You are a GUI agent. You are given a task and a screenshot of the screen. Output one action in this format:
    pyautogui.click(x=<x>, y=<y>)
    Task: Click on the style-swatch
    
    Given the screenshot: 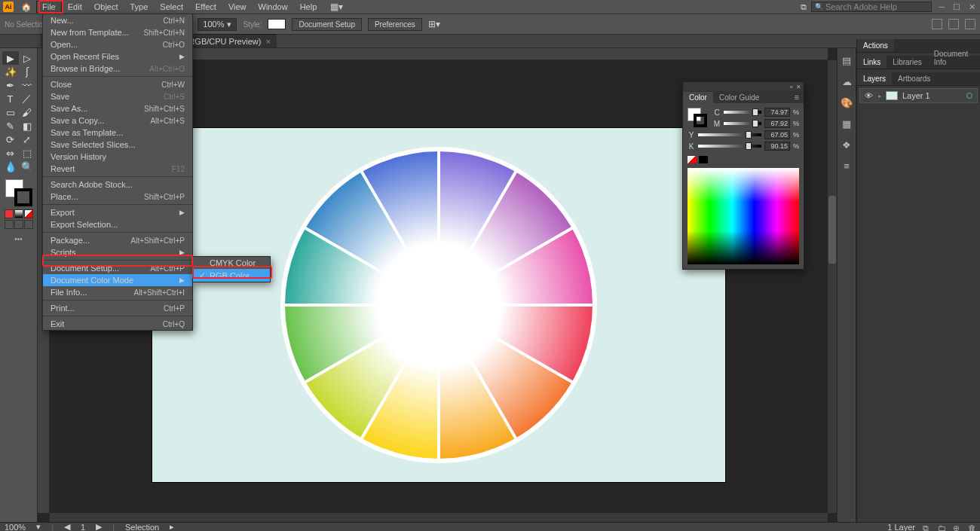 What is the action you would take?
    pyautogui.click(x=277, y=24)
    